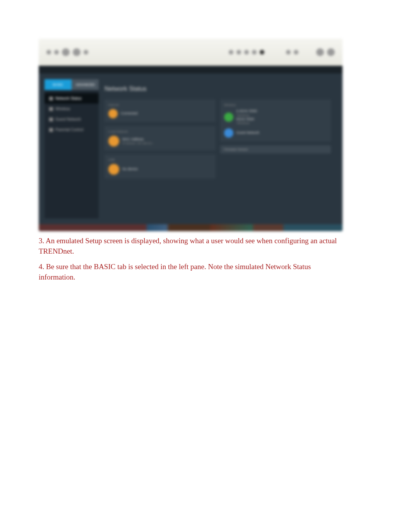 The height and width of the screenshot is (532, 411). What do you see at coordinates (190, 272) in the screenshot?
I see `instruction-step-4: 4. Be sure that the BASIC tab is selecte…` at bounding box center [190, 272].